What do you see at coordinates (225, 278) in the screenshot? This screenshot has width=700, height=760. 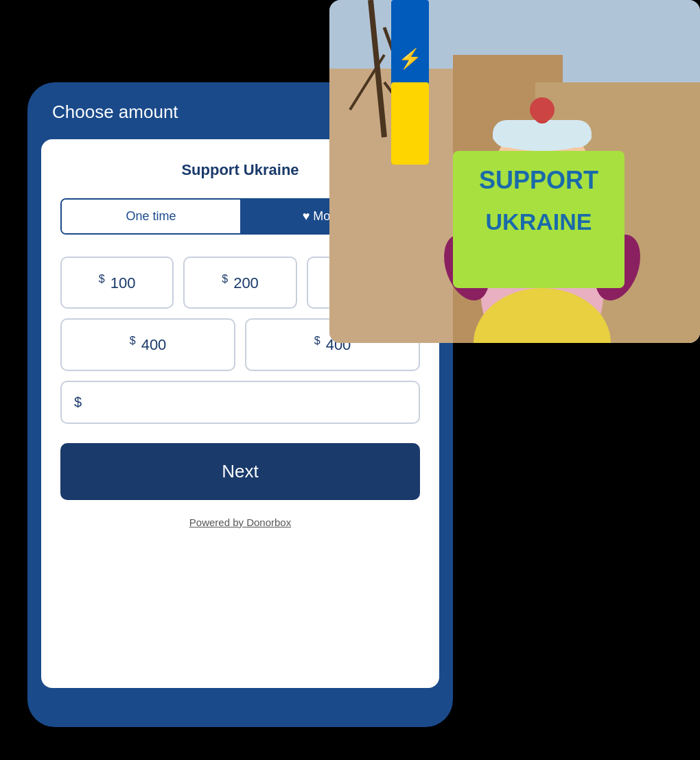 I see `dollar-sign-200: $` at bounding box center [225, 278].